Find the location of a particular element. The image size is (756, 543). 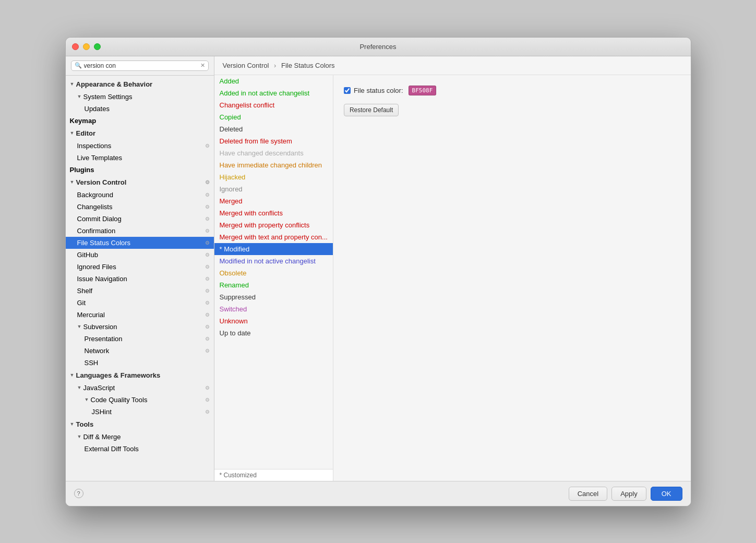

sidebar-item-presentation: Presentation ⚙ is located at coordinates (140, 339).